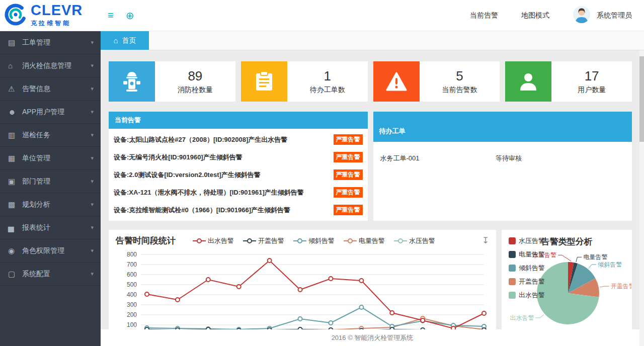  I want to click on line-chart-legend: 出水告警开盖告警倾斜告警电量告警水压告警, so click(314, 241).